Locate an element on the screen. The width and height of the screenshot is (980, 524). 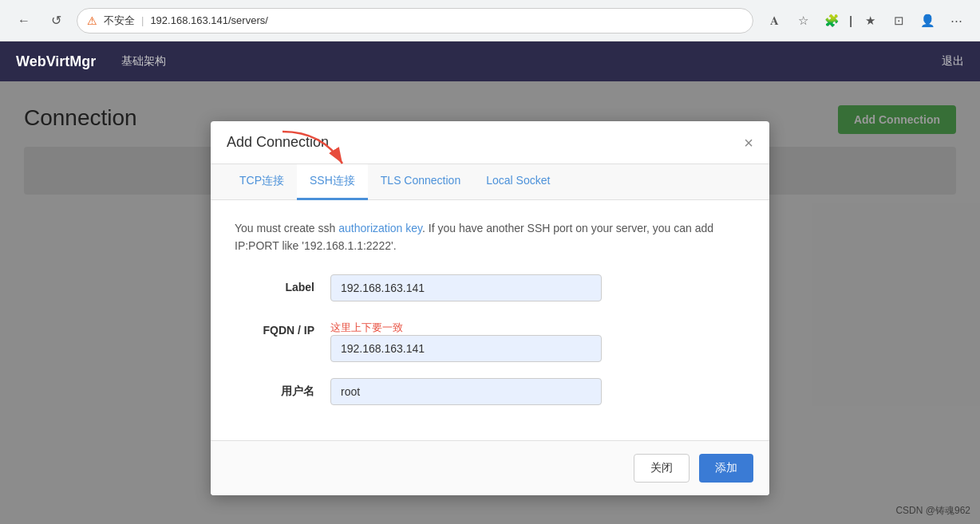
more-button: ⋯ is located at coordinates (956, 21).